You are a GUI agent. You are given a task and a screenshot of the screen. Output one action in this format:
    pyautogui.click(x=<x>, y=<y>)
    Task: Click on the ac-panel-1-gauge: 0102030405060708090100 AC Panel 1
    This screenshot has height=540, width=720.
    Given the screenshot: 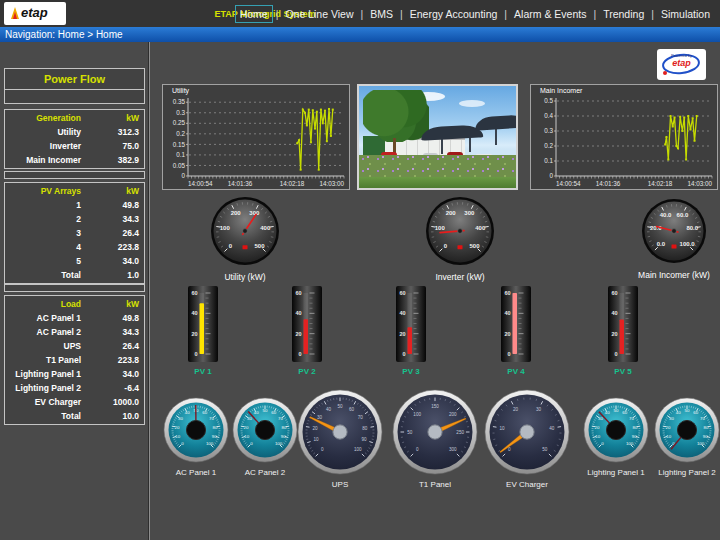 What is the action you would take?
    pyautogui.click(x=196, y=437)
    